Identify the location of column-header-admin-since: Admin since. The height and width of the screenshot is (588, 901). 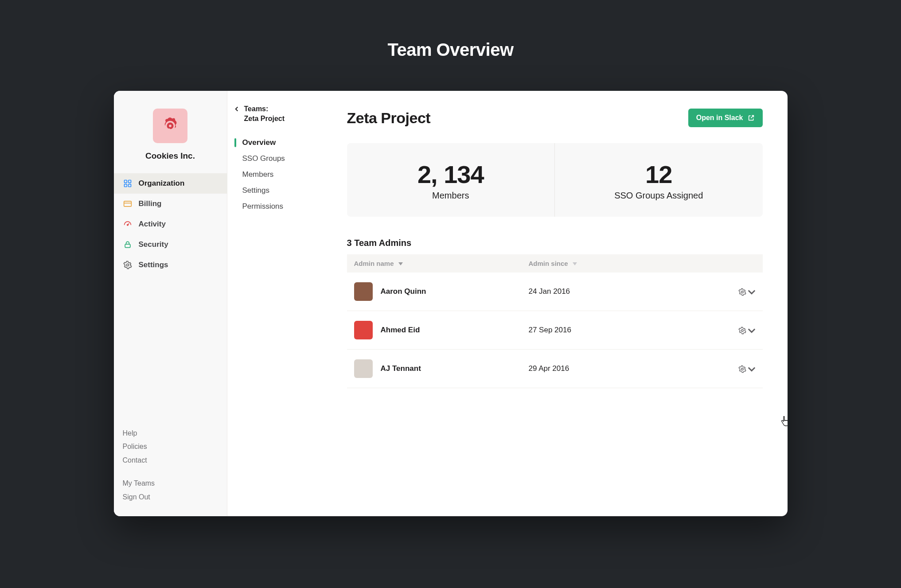
(621, 263).